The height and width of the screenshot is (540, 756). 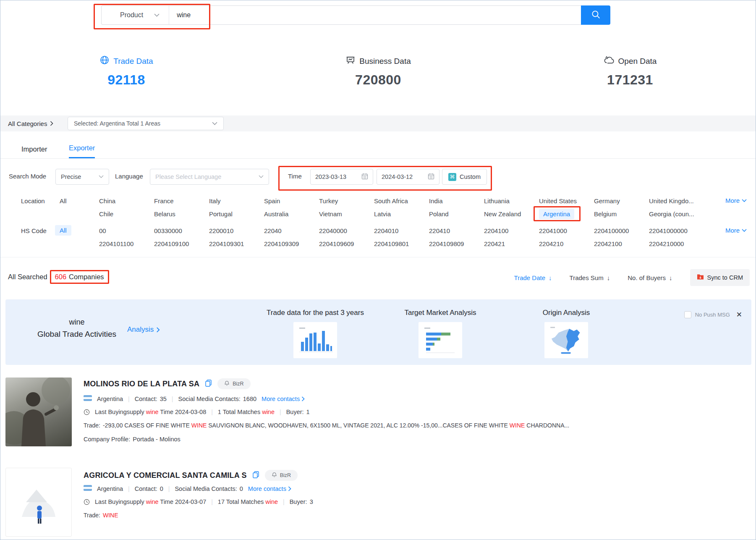 What do you see at coordinates (241, 489) in the screenshot?
I see `social-contacts-value: 0` at bounding box center [241, 489].